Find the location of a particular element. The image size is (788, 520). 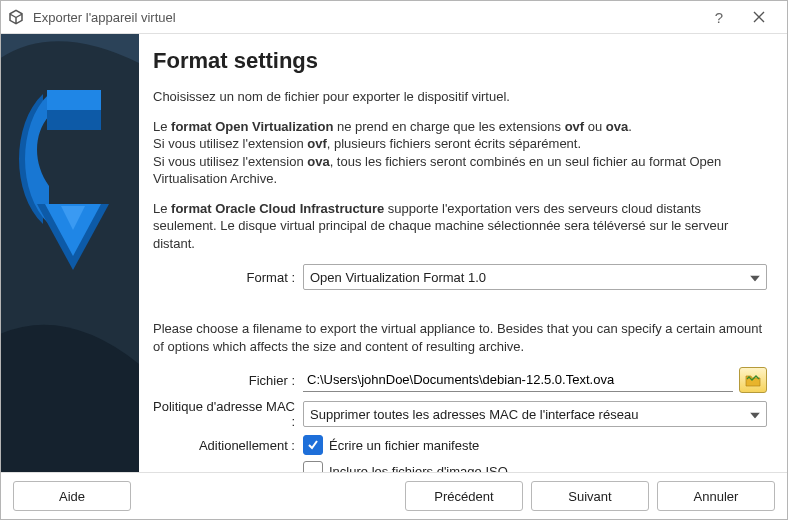

ovf-ova-paragraph: Le format Open Virtualization ne prend e… is located at coordinates (460, 153).